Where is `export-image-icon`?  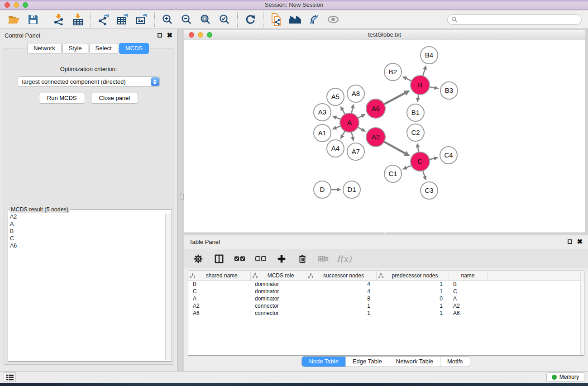 export-image-icon is located at coordinates (142, 19).